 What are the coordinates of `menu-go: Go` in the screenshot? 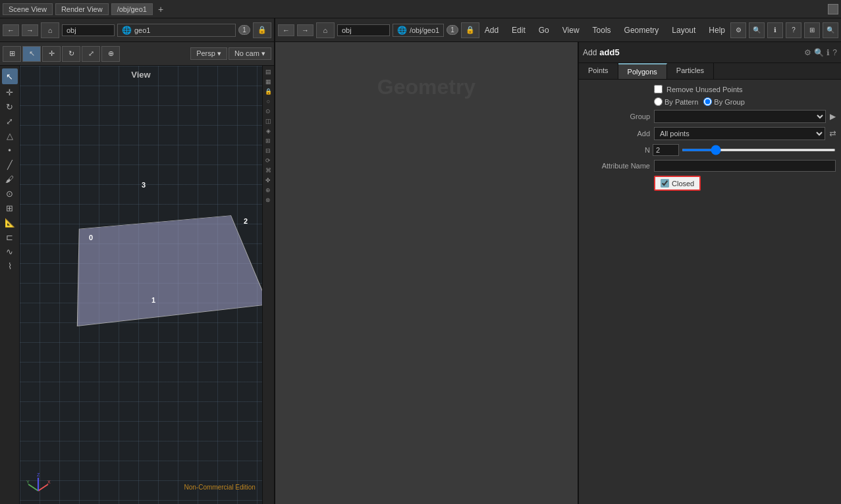 It's located at (544, 30).